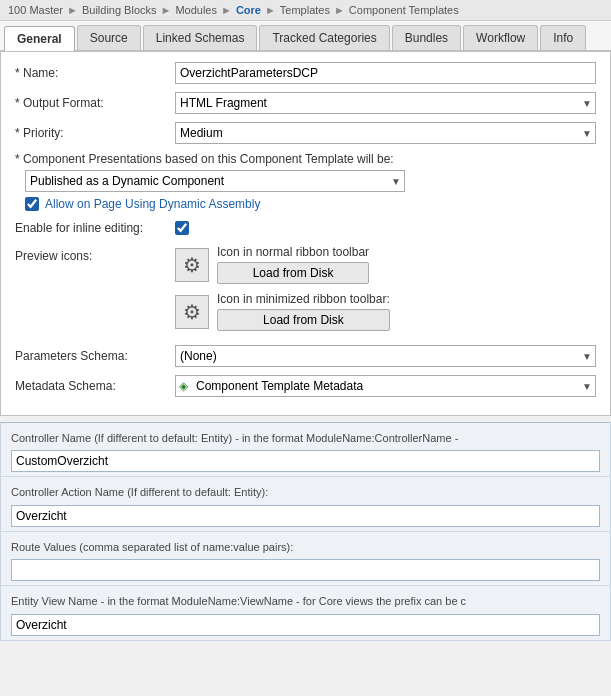 This screenshot has width=611, height=696. I want to click on output-format-select-wrapper: HTML Fragment ▼, so click(386, 103).